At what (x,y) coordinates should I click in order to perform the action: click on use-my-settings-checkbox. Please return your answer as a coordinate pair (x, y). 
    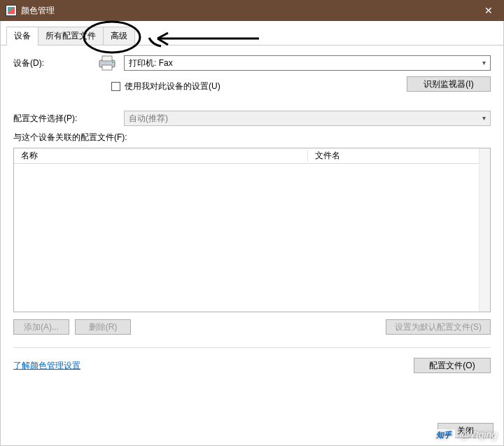
    Looking at the image, I should click on (116, 87).